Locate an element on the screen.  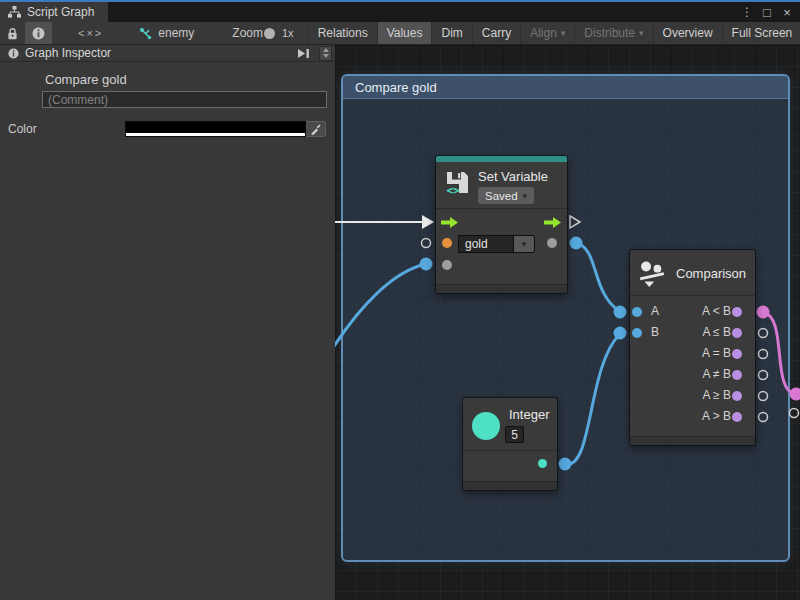
alpha-bar is located at coordinates (216, 134).